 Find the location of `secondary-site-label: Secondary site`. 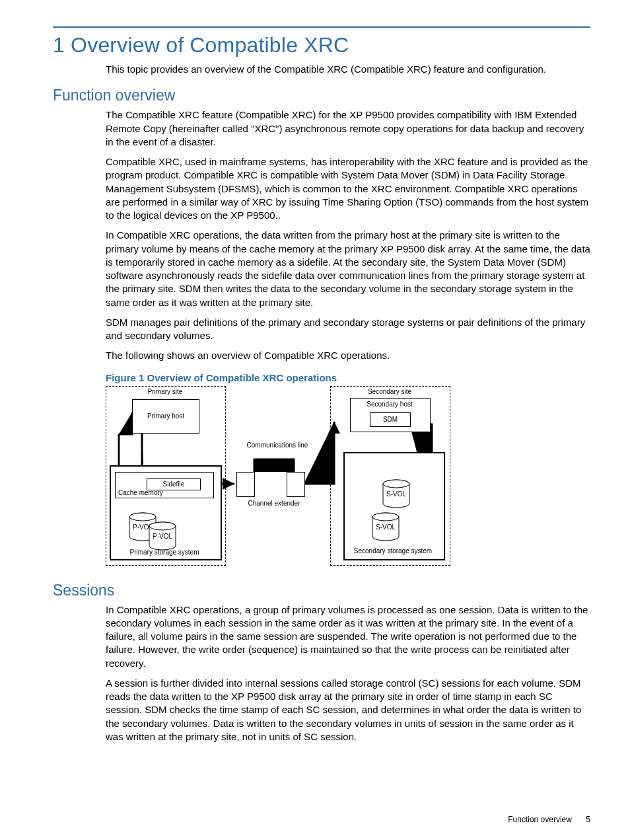

secondary-site-label: Secondary site is located at coordinates (390, 391).